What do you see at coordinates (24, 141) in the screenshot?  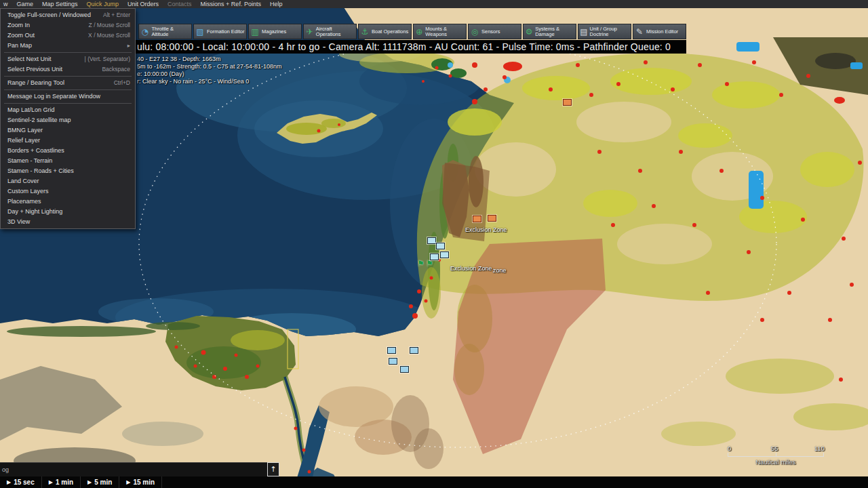 I see `menu-item-label: Relief Layer` at bounding box center [24, 141].